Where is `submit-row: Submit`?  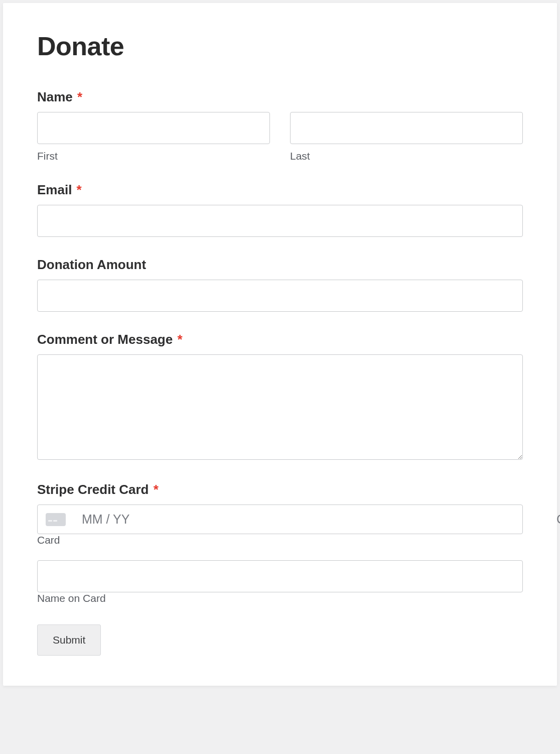 submit-row: Submit is located at coordinates (280, 640).